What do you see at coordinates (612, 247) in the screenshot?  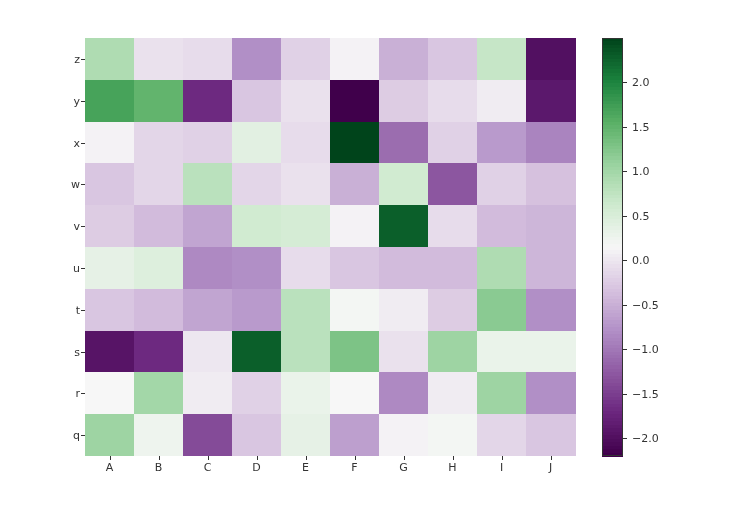 I see `colorbar` at bounding box center [612, 247].